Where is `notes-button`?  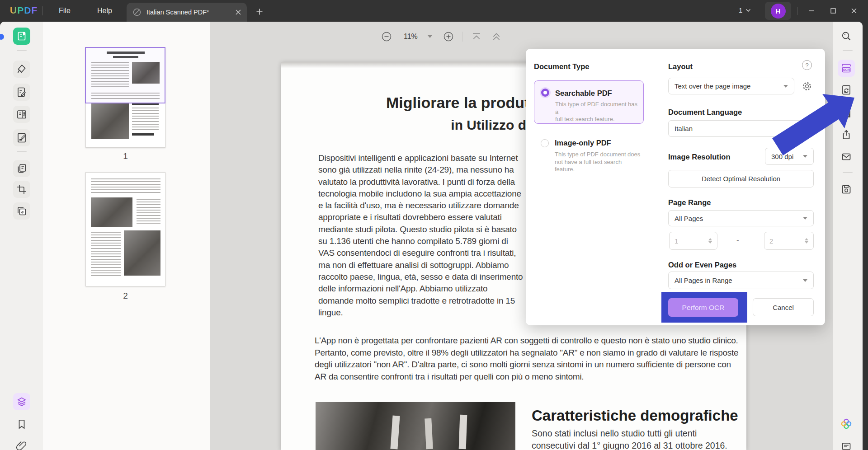 notes-button is located at coordinates (846, 444).